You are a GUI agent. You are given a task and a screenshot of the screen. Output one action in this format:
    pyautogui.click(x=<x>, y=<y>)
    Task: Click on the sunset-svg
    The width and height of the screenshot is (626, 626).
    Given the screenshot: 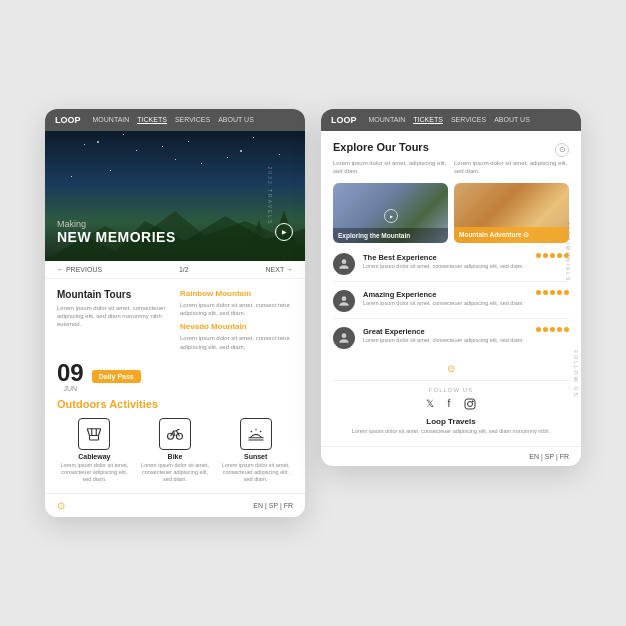 What is the action you would take?
    pyautogui.click(x=256, y=434)
    